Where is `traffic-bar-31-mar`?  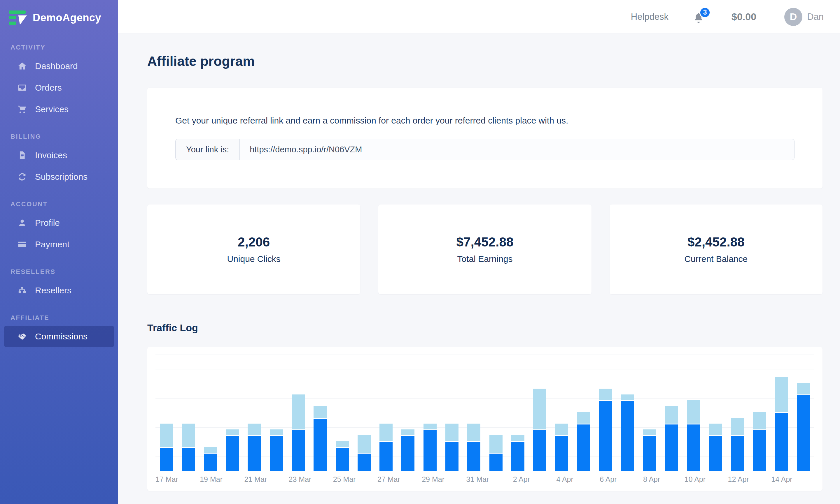
traffic-bar-31-mar is located at coordinates (474, 413).